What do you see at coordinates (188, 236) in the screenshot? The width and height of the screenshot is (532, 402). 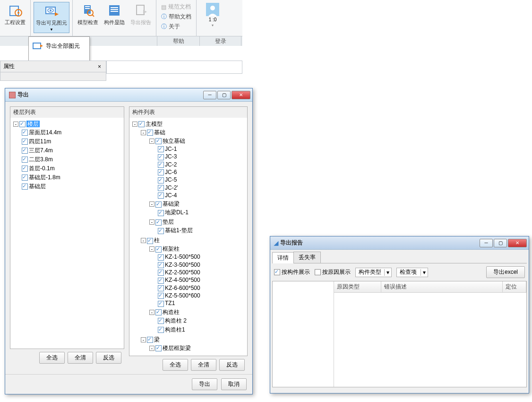 I see `components-tree: -主模型 -基础 -独立基础 JC-1JC-3JC-2JC-6JC-5JC-2'…` at bounding box center [188, 236].